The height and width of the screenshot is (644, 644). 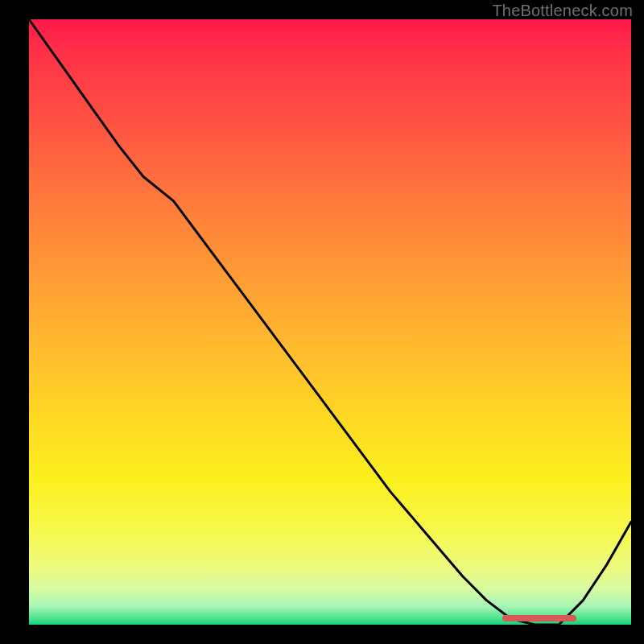 What do you see at coordinates (539, 618) in the screenshot?
I see `optimal-range-marker` at bounding box center [539, 618].